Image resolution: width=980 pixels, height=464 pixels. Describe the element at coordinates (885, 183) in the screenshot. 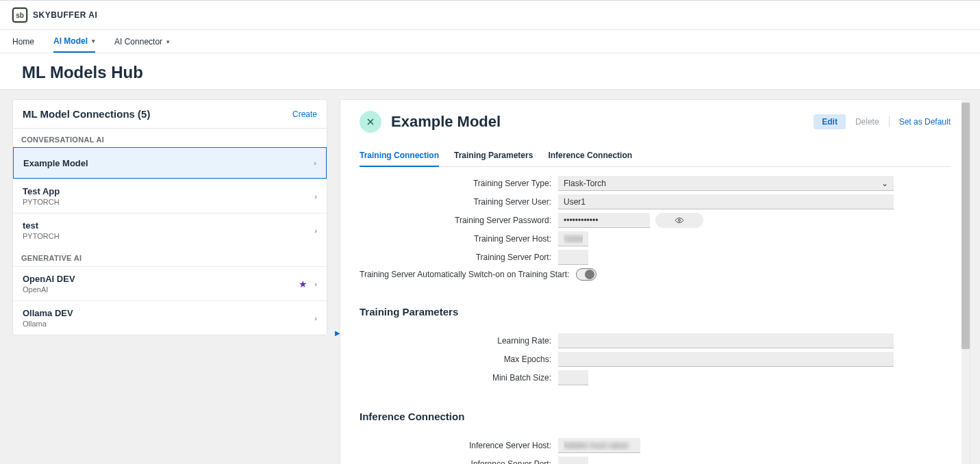

I see `chevron-down-icon: ⌄` at that location.